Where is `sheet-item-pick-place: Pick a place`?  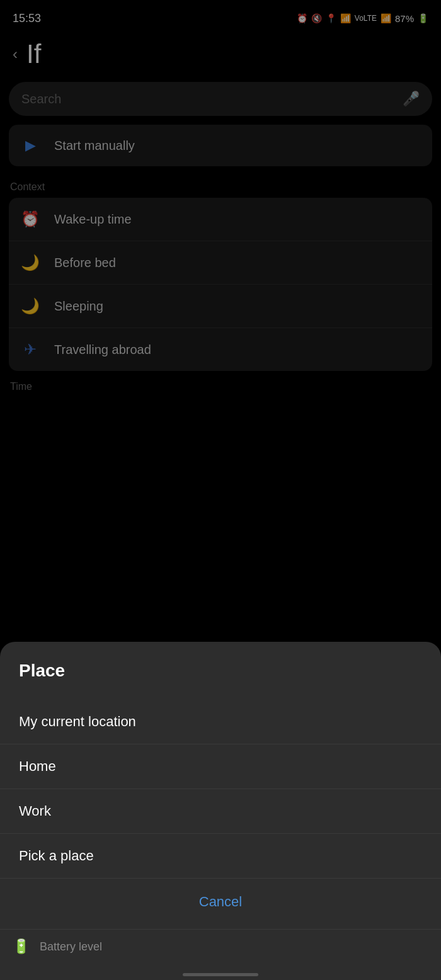
sheet-item-pick-place: Pick a place is located at coordinates (220, 856).